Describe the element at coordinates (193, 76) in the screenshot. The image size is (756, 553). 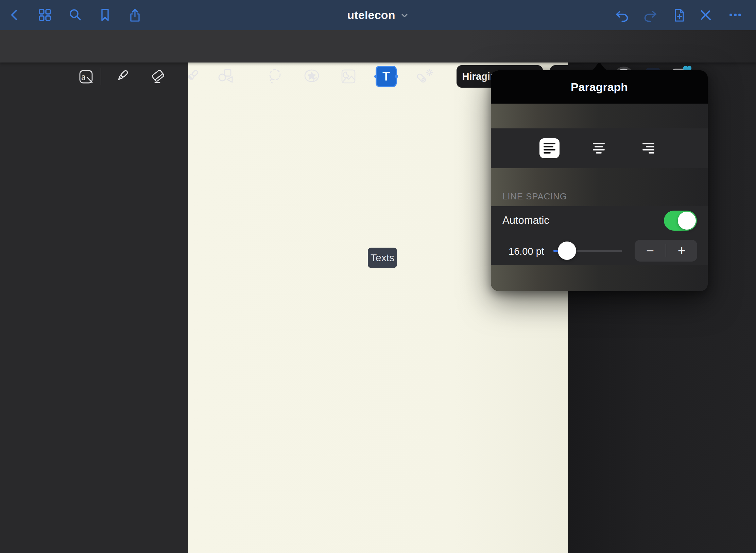
I see `highlighter-tool` at that location.